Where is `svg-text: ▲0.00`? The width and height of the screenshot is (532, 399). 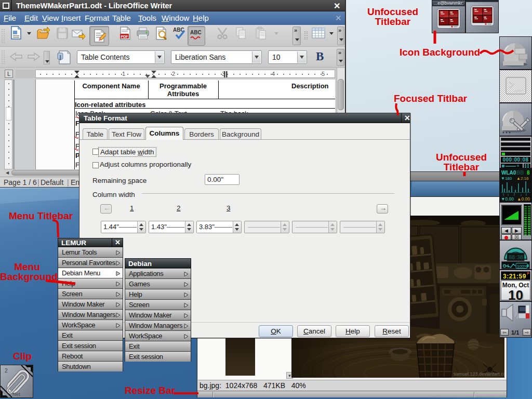
svg-text: ▲0.00 is located at coordinates (524, 199).